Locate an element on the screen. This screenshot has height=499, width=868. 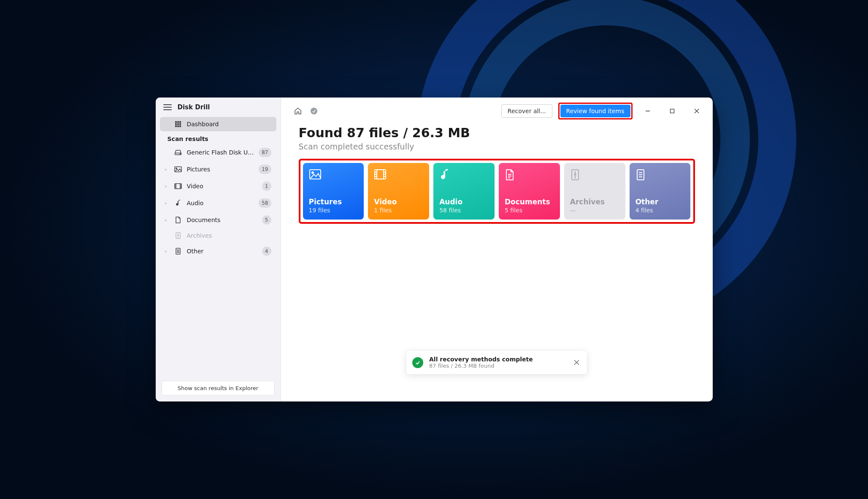
nav-disk: Generic Flash Disk USB D... 87 is located at coordinates (218, 152).